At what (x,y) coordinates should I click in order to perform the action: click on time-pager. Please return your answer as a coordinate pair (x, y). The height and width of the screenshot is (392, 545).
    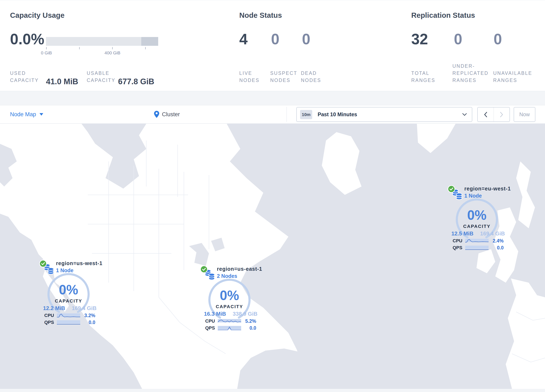
    Looking at the image, I should click on (494, 114).